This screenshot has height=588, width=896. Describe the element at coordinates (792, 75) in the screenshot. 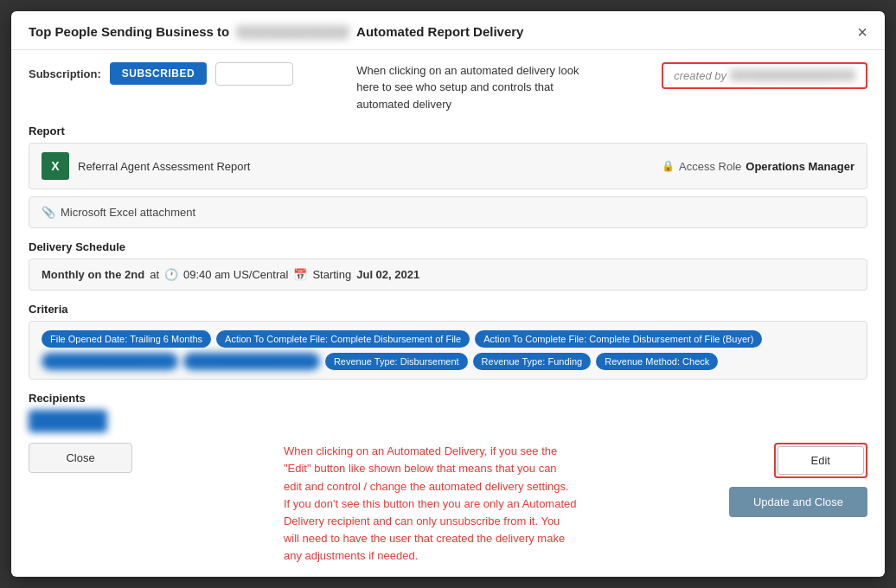

I see `created-by-name-blurred: ██████████` at that location.